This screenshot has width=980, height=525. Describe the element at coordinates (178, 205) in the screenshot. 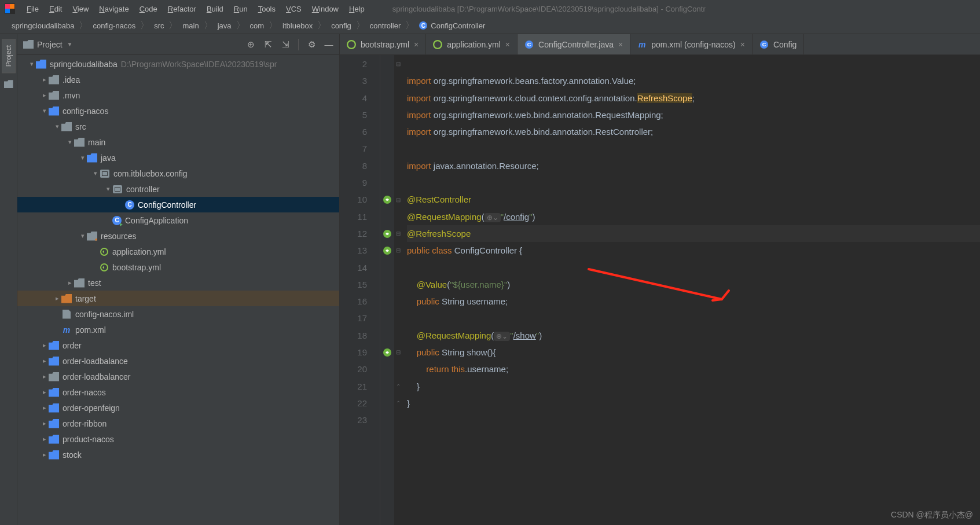

I see `tree-node-configcontroller: CConfigController` at that location.